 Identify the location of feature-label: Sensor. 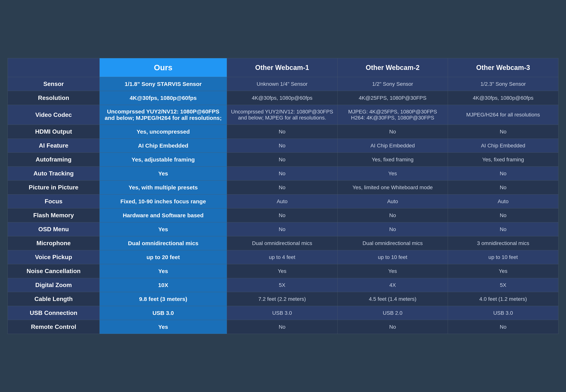
(54, 84).